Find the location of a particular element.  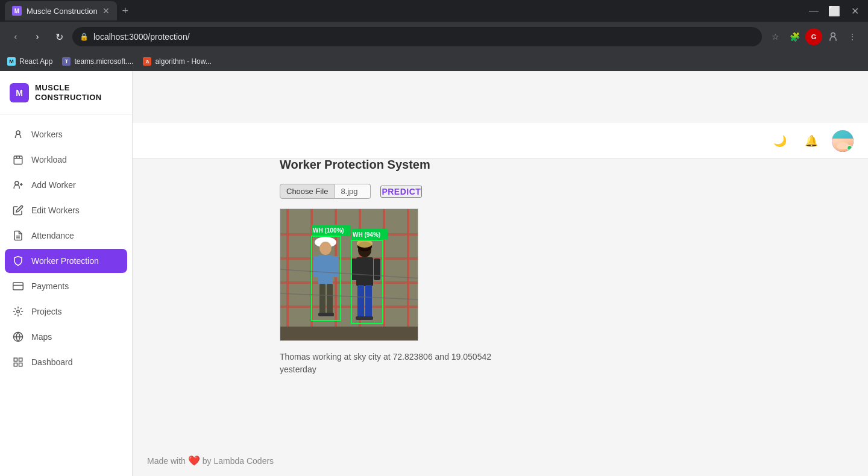

add-worker-icon is located at coordinates (18, 185).